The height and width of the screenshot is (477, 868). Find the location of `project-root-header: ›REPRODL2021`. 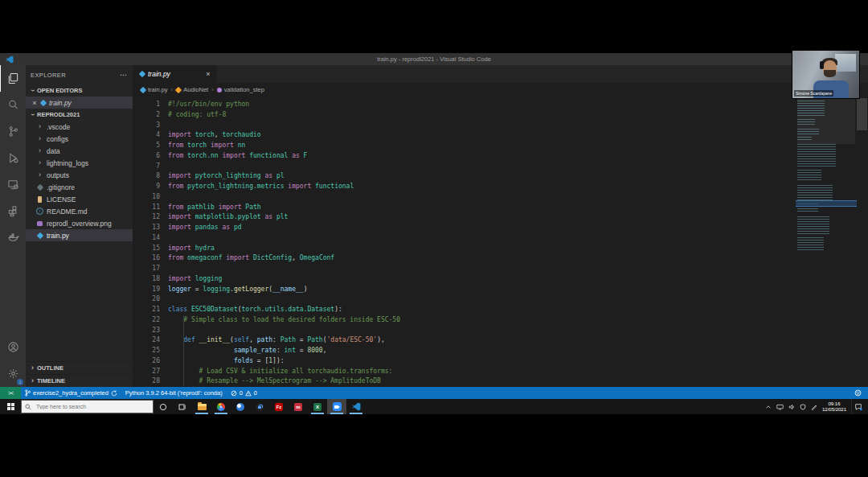

project-root-header: ›REPRODL2021 is located at coordinates (79, 114).